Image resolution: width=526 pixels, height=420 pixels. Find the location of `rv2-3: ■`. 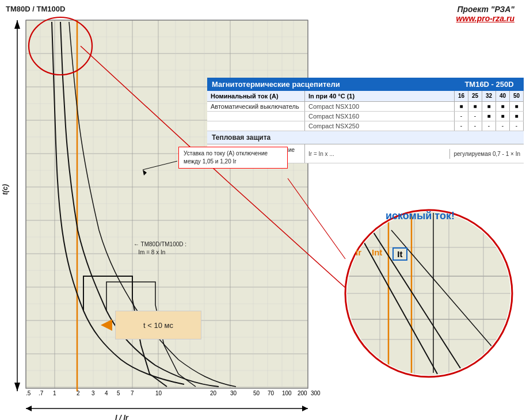

rv2-3: ■ is located at coordinates (489, 116).